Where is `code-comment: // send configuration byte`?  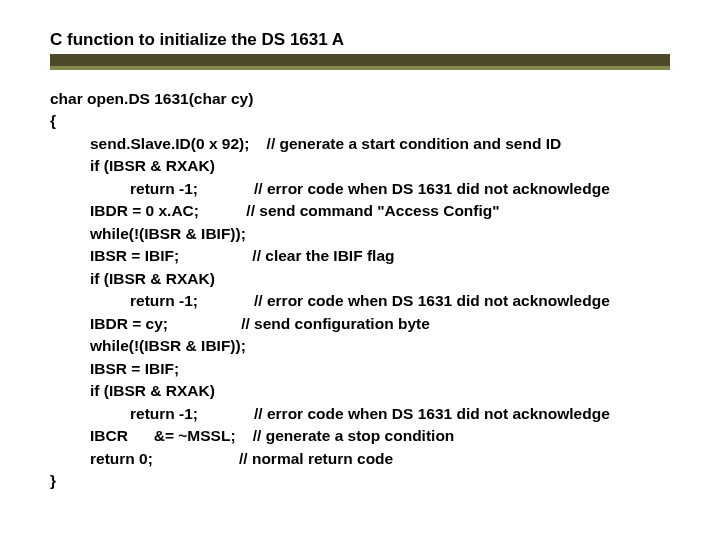
code-comment: // send configuration byte is located at coordinates (336, 324).